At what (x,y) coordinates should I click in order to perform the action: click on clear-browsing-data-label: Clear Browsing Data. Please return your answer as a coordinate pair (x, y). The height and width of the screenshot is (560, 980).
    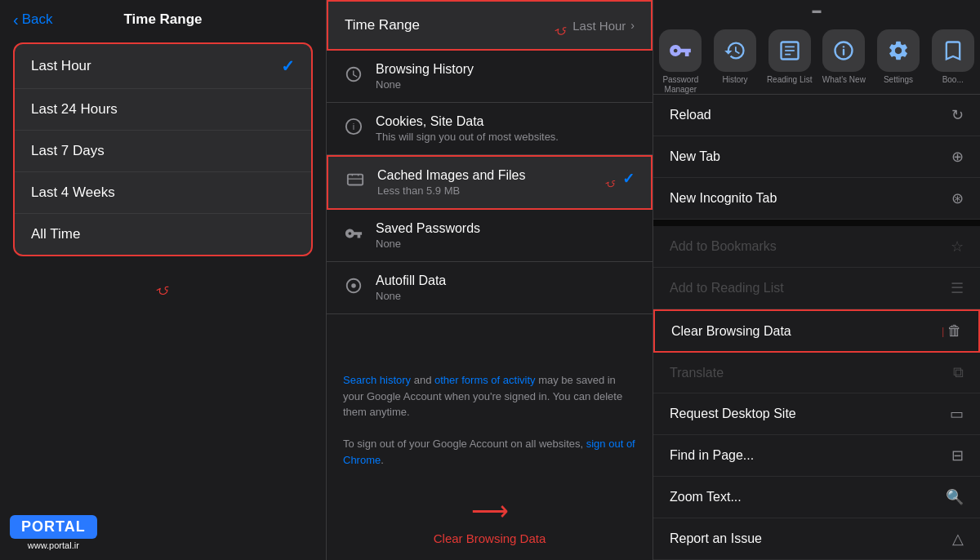
    Looking at the image, I should click on (732, 331).